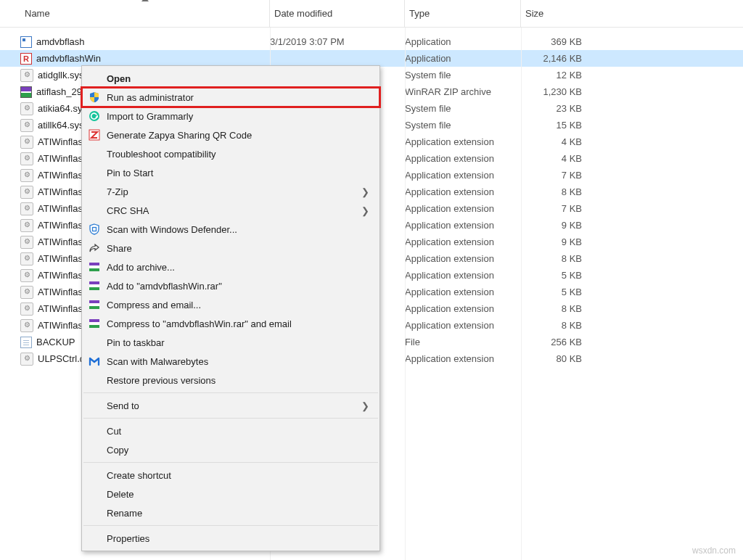 Image resolution: width=743 pixels, height=560 pixels. What do you see at coordinates (94, 229) in the screenshot?
I see `defender-icon` at bounding box center [94, 229].